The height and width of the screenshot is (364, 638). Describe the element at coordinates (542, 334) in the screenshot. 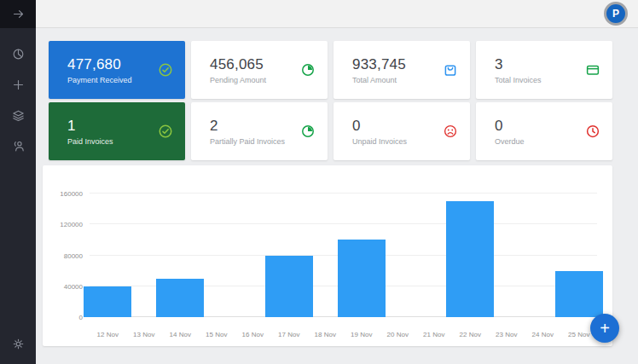

I see `x-tick-label: 24 Nov` at that location.